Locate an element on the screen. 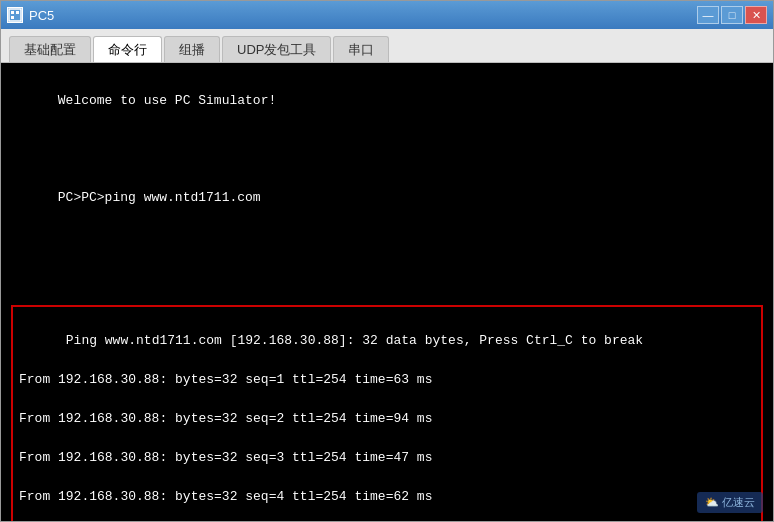  ping-seq3: From 192.168.30.88: bytes=32 seq=3 ttl=2… is located at coordinates (226, 458).